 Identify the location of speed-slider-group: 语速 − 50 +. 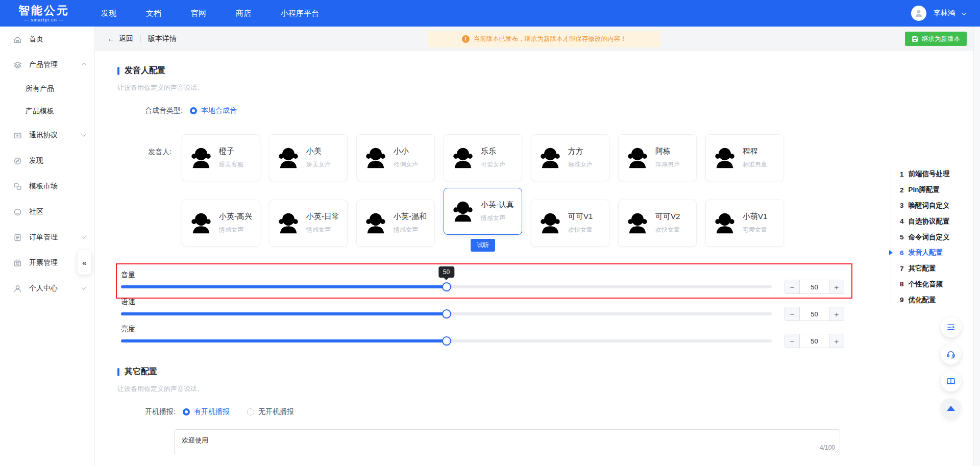
(483, 309).